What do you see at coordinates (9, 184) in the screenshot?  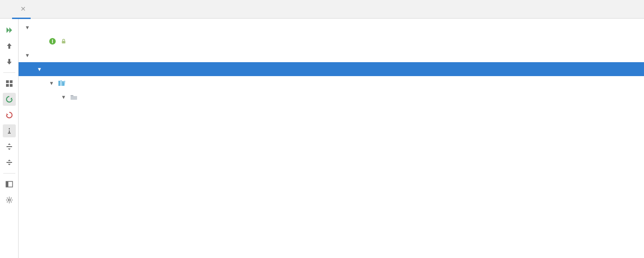 I see `preview-panel-button` at bounding box center [9, 184].